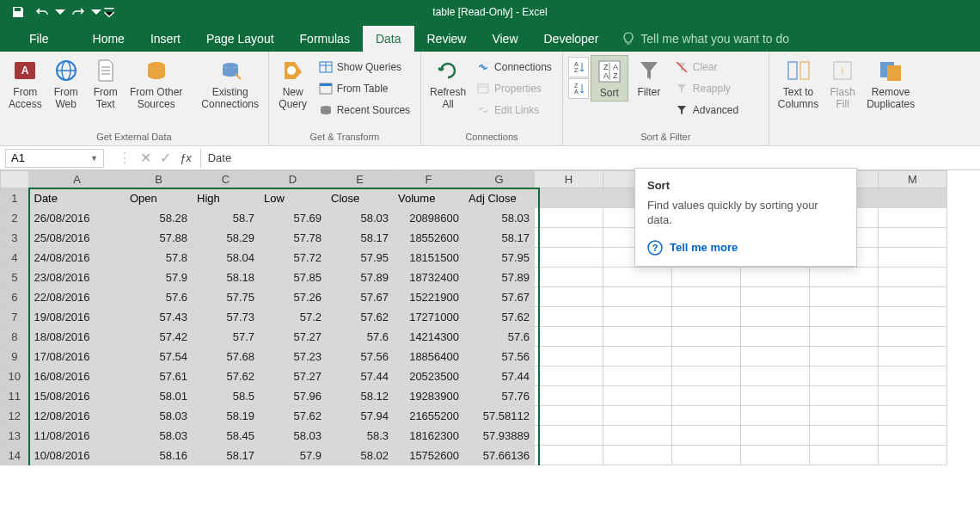  I want to click on undo-icon, so click(42, 12).